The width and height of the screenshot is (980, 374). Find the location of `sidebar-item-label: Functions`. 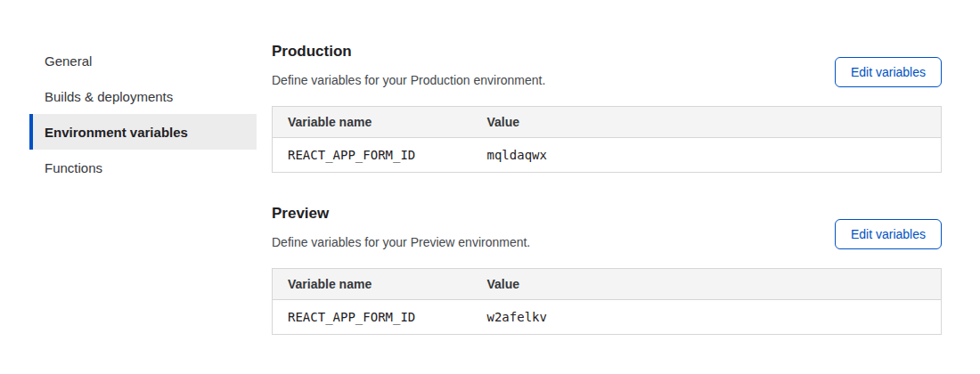

sidebar-item-label: Functions is located at coordinates (73, 167).